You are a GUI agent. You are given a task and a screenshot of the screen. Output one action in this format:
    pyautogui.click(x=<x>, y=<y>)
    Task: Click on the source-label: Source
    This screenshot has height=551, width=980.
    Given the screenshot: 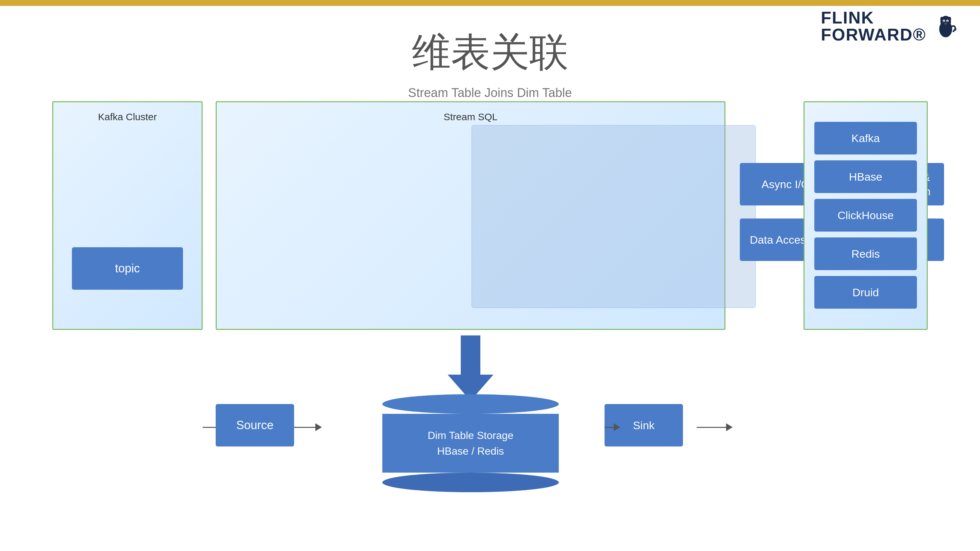 What is the action you would take?
    pyautogui.click(x=255, y=425)
    